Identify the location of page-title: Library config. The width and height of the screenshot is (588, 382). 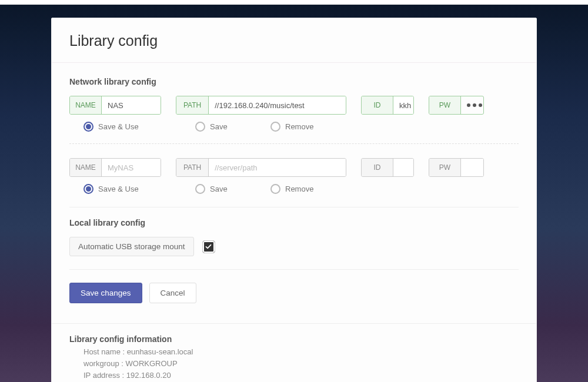
(294, 41).